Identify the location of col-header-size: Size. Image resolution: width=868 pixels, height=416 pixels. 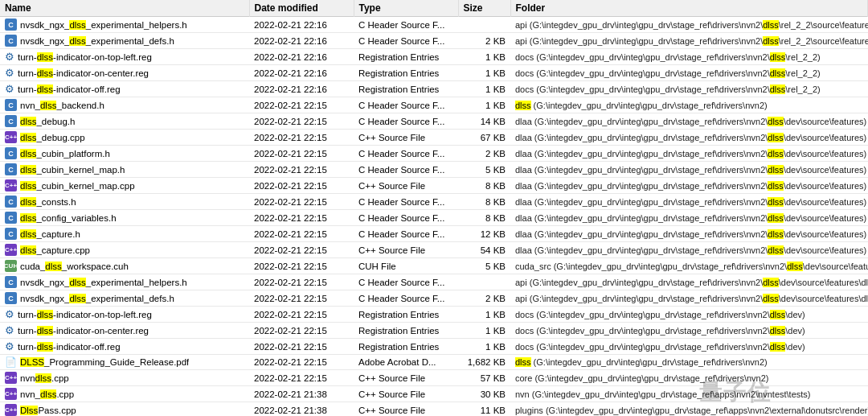
(484, 8).